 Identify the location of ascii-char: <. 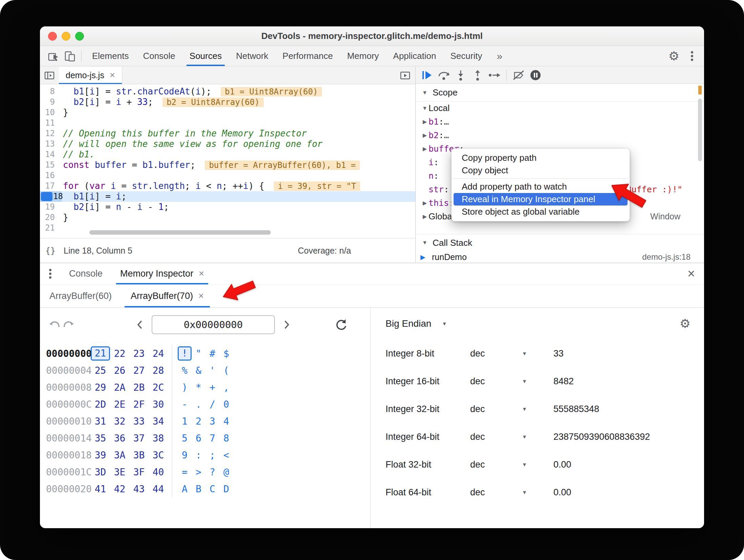
(226, 455).